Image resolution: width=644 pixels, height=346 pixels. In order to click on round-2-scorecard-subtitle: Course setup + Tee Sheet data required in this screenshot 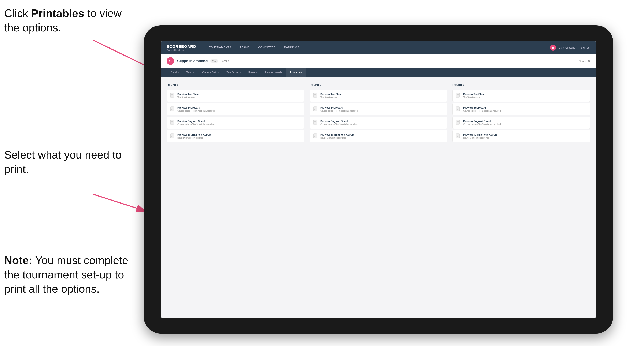, I will do `click(382, 111)`.